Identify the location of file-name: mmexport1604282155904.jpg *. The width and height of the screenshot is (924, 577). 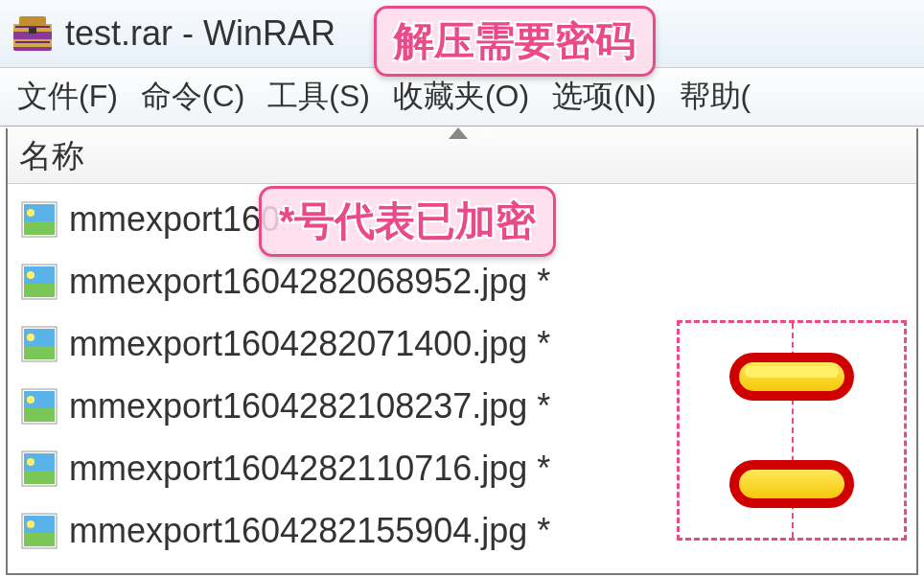
(310, 531).